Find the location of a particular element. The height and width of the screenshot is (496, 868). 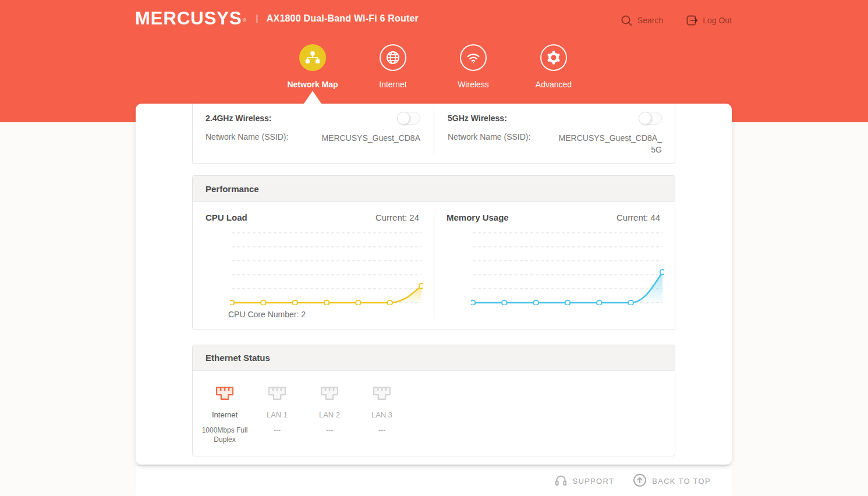

guest-wireless-section: 2.4GHz Wireless: Network Name (SSID): ME… is located at coordinates (434, 134).